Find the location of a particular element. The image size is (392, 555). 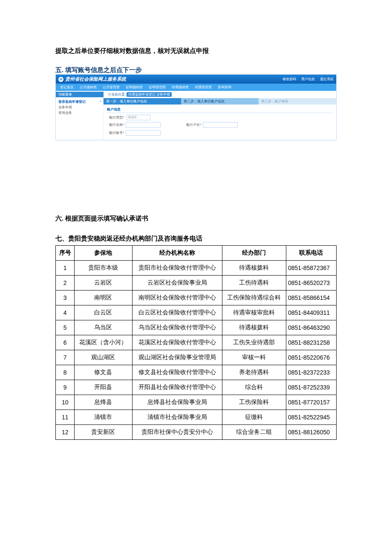

table-header: 参保地 is located at coordinates (103, 253).